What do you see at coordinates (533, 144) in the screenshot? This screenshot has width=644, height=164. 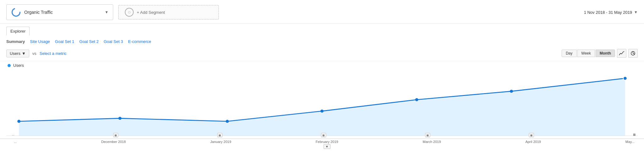 I see `x-label-apr: April 2019` at bounding box center [533, 144].